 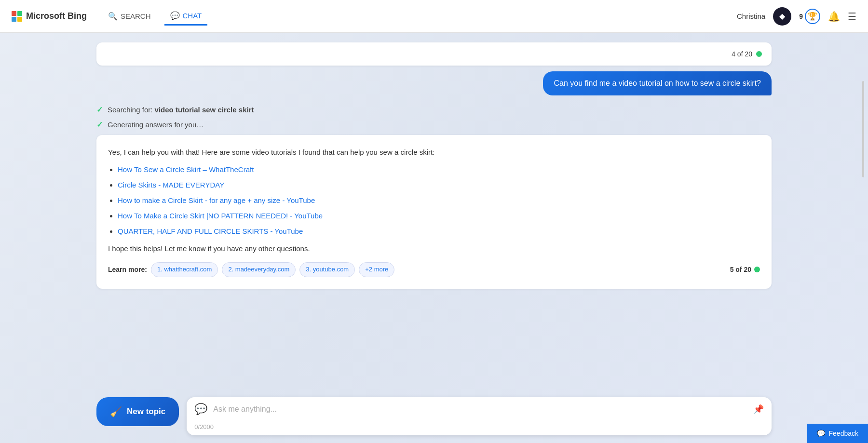 What do you see at coordinates (757, 269) in the screenshot?
I see `bot-green-dot` at bounding box center [757, 269].